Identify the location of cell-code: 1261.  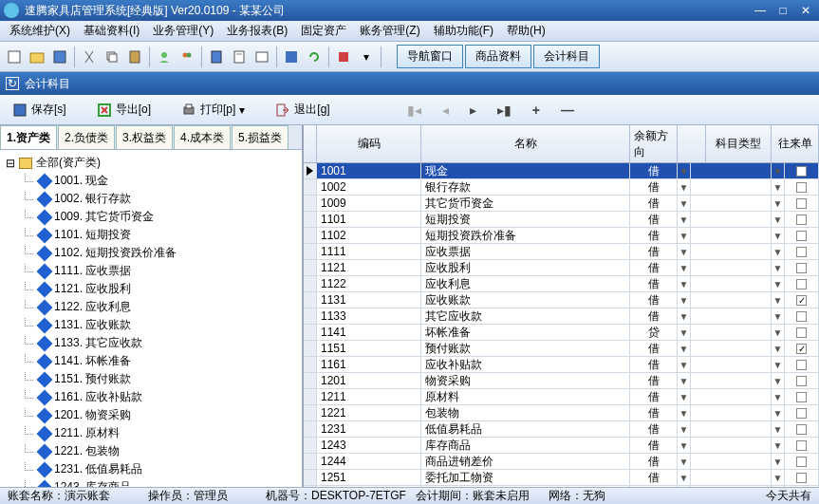
(369, 486).